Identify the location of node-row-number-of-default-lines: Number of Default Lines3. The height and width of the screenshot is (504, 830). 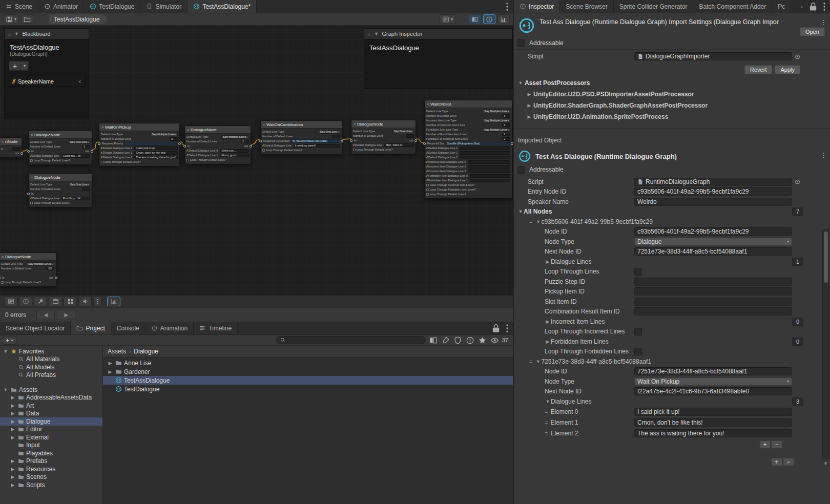
(468, 116).